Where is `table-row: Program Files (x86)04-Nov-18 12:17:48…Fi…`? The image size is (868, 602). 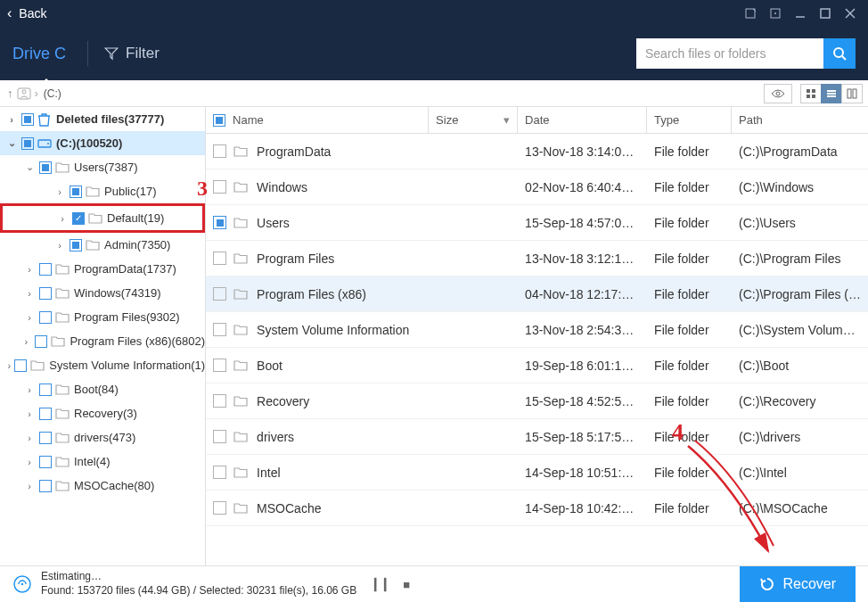
table-row: Program Files (x86)04-Nov-18 12:17:48…Fi… is located at coordinates (536, 294).